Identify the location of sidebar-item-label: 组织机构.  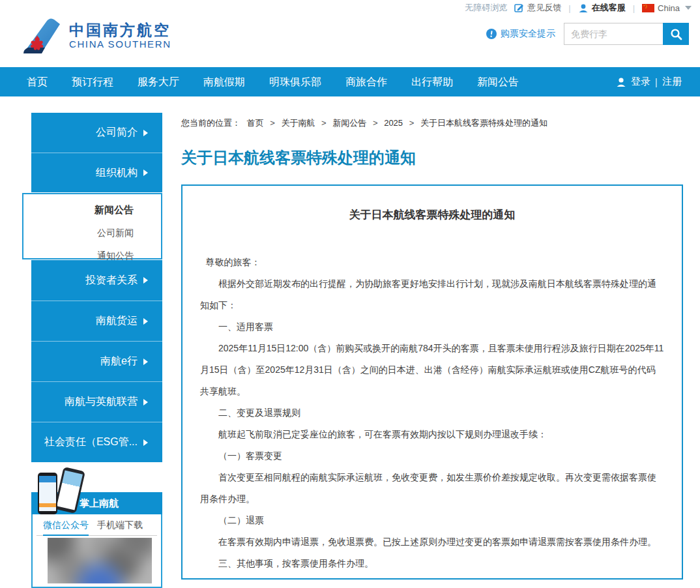
(117, 173).